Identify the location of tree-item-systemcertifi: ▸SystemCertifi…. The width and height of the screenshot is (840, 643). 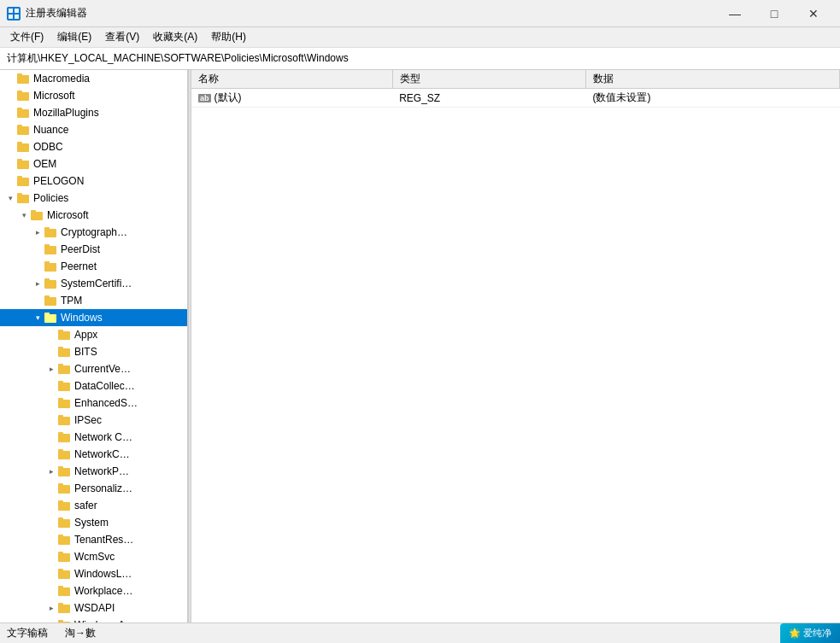
(94, 284).